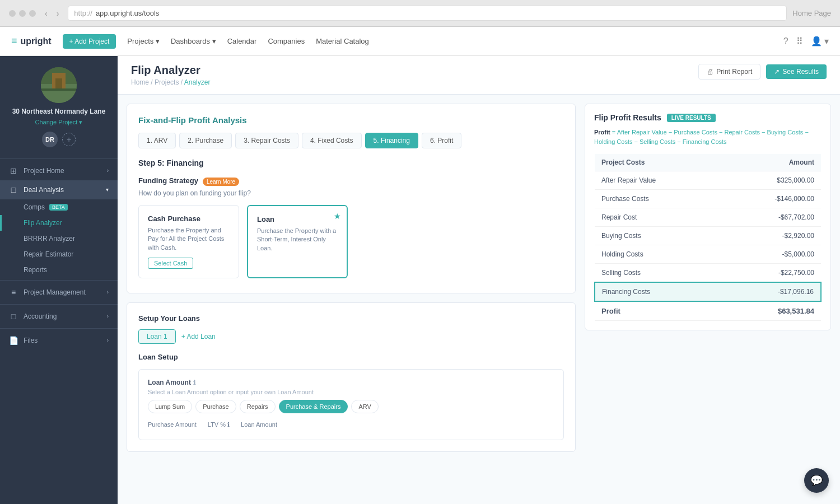 The image size is (840, 504). What do you see at coordinates (772, 180) in the screenshot?
I see `row-arv-value: $325,000.00` at bounding box center [772, 180].